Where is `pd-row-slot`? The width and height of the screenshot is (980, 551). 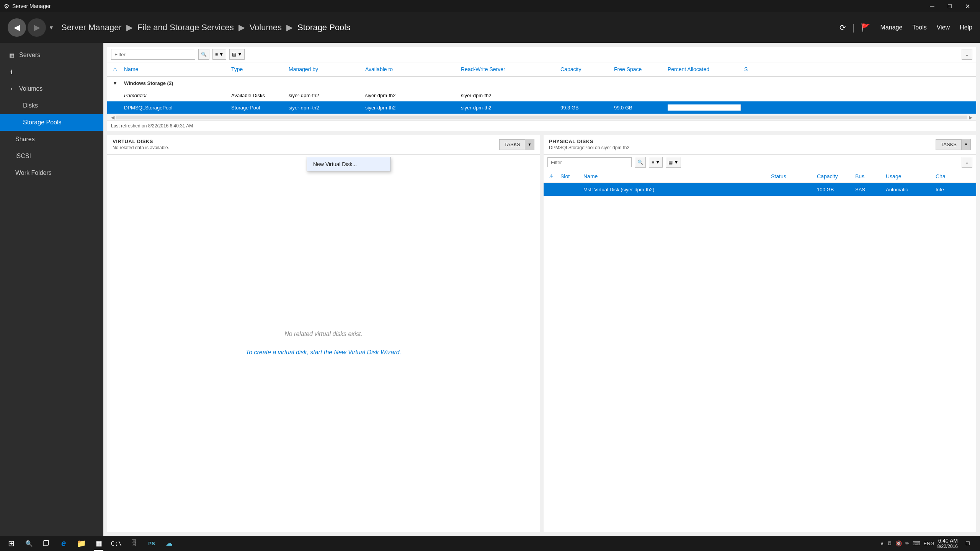 pd-row-slot is located at coordinates (570, 189).